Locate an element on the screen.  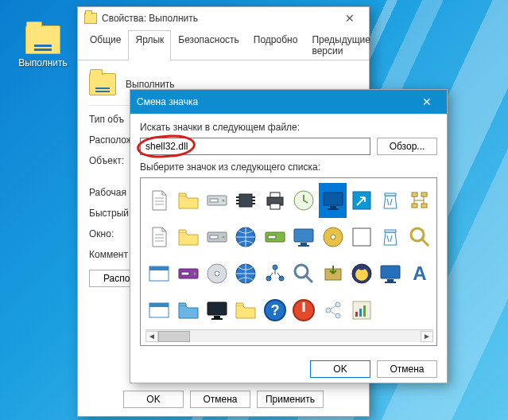
network-folder-icon is located at coordinates (188, 310).